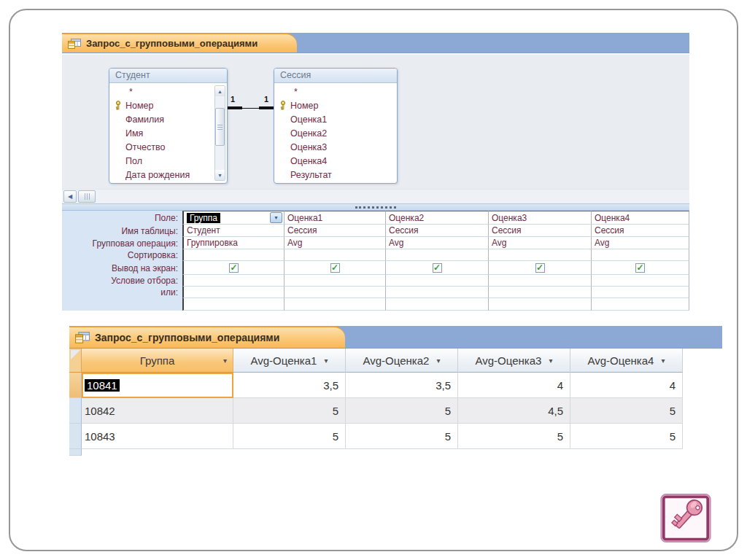 This screenshot has width=747, height=560. I want to click on column-header-avg2: Avg-Оценка2 ▾, so click(402, 360).